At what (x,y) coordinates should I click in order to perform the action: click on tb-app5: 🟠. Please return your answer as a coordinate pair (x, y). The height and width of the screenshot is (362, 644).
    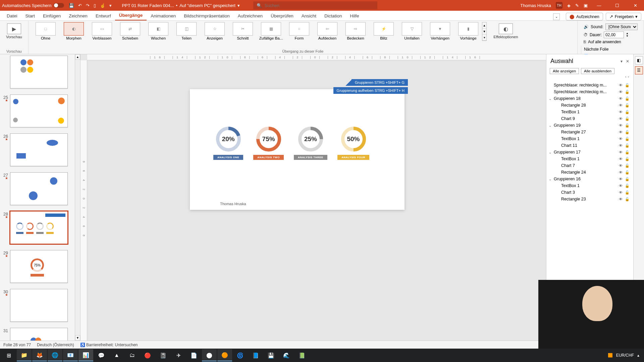
    Looking at the image, I should click on (225, 355).